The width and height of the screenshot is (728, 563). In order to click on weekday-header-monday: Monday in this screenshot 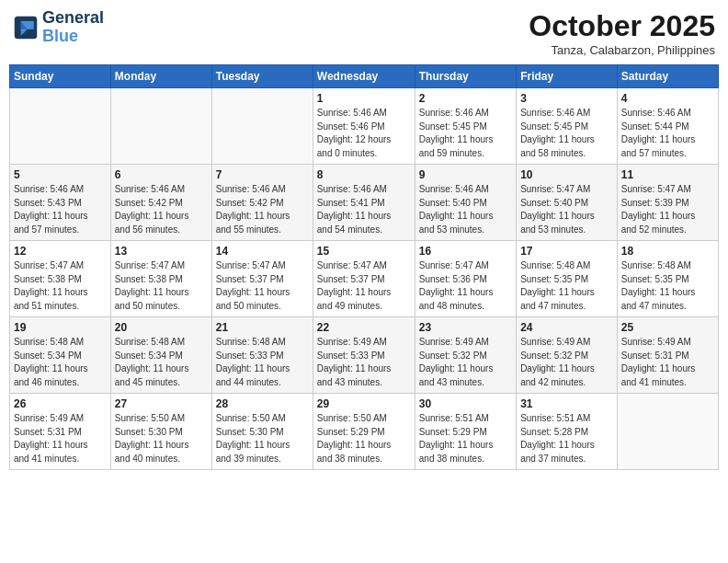, I will do `click(161, 77)`.